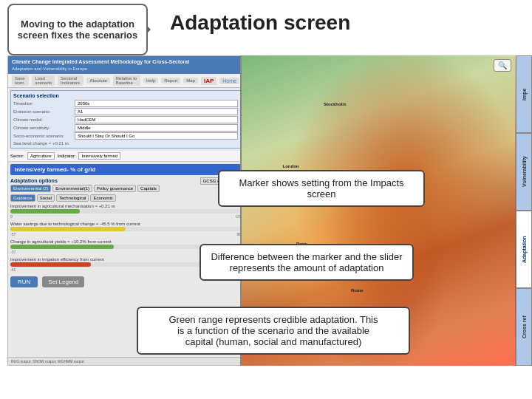  I want to click on nav-load: Load scenario, so click(43, 81).